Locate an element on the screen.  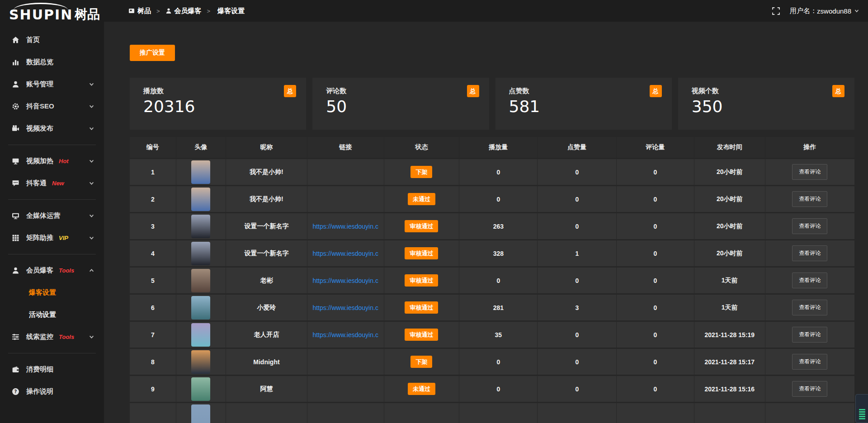
sidebar-divider is located at coordinates (52, 200).